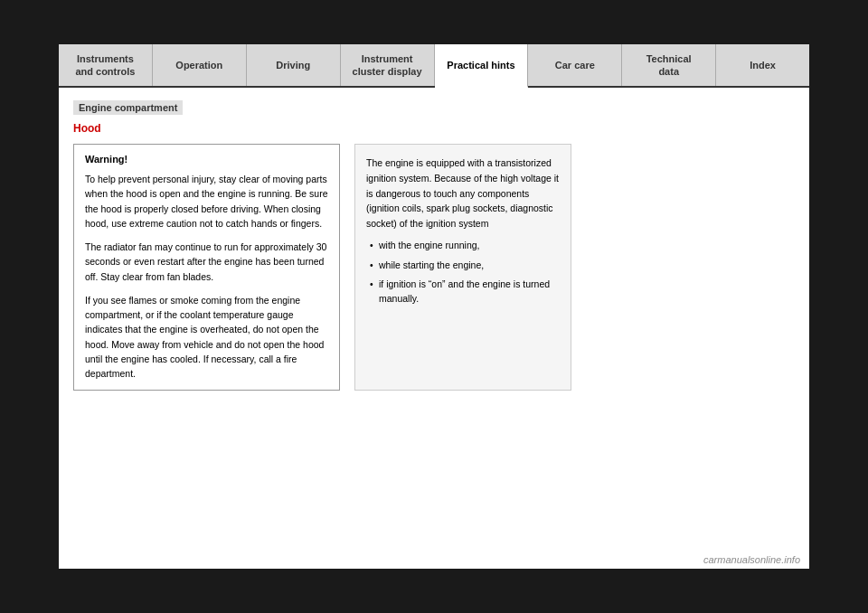 This screenshot has height=613, width=868. I want to click on warning-title: Warning!, so click(206, 159).